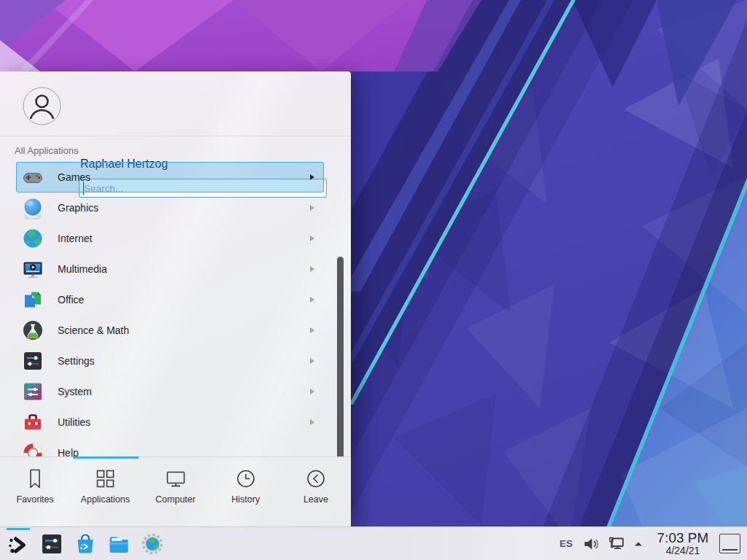 The width and height of the screenshot is (747, 560). I want to click on menu-item-label: Office, so click(184, 300).